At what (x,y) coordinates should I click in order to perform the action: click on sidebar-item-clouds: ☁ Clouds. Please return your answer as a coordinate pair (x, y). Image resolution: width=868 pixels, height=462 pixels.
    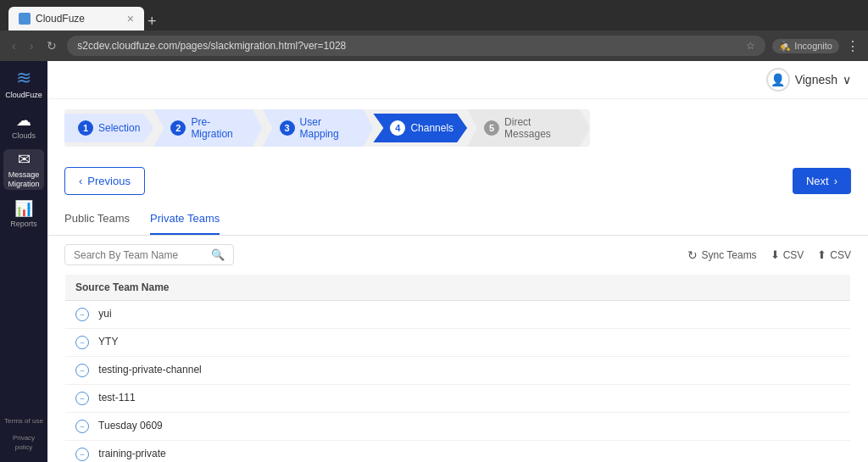
    Looking at the image, I should click on (24, 125).